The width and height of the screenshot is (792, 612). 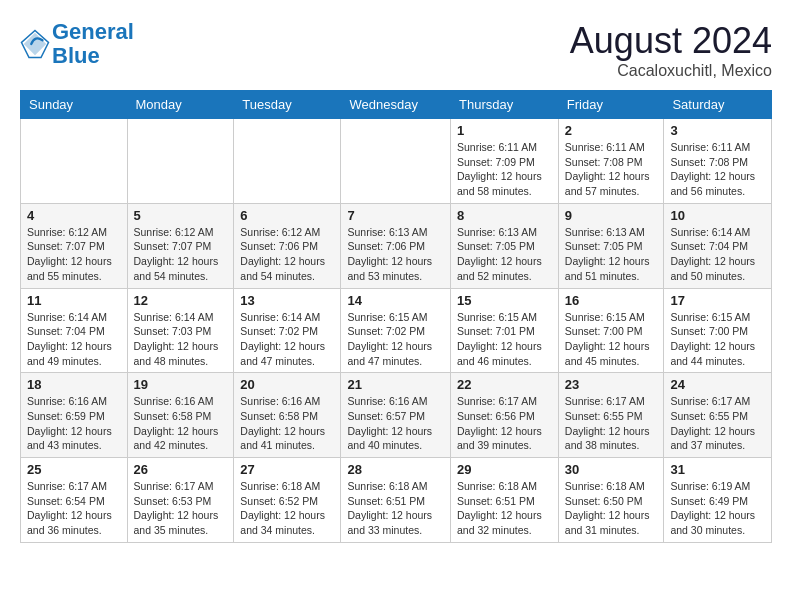 What do you see at coordinates (180, 500) in the screenshot?
I see `calendar-cell: 26Sunrise: 6:17 AMSunset: 6:53 PMDayligh…` at bounding box center [180, 500].